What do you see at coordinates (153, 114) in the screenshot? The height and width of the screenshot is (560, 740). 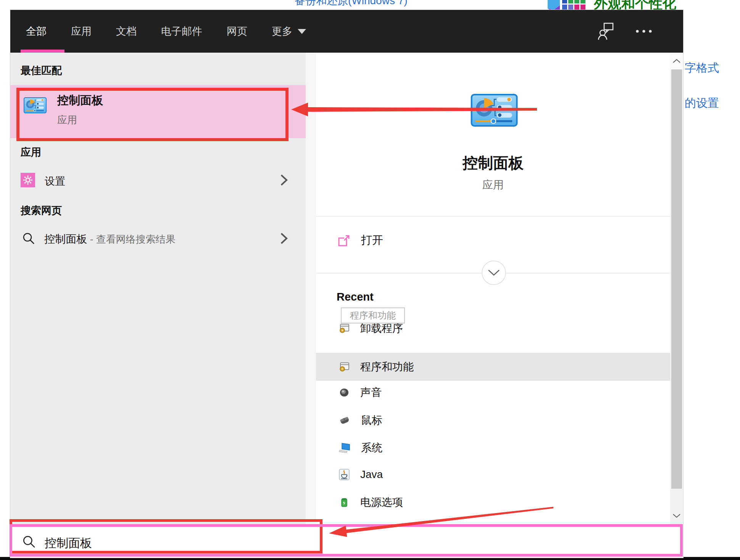 I see `annotation-red-box-best-match` at bounding box center [153, 114].